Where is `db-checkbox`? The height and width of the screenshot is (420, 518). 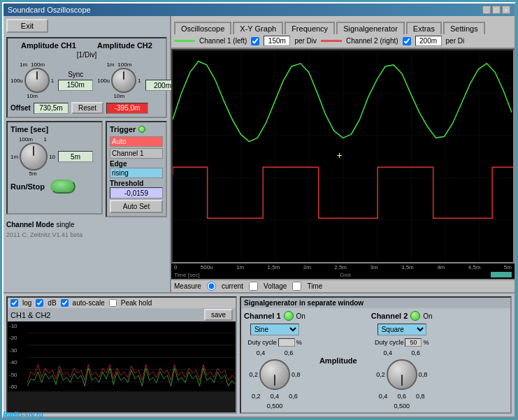
db-checkbox is located at coordinates (39, 303).